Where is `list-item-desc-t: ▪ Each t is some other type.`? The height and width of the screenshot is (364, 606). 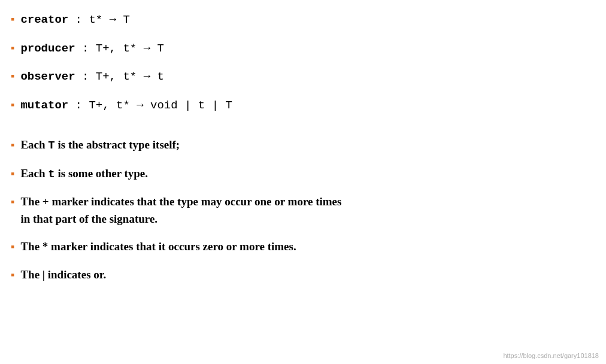 list-item-desc-t: ▪ Each t is some other type. is located at coordinates (299, 174).